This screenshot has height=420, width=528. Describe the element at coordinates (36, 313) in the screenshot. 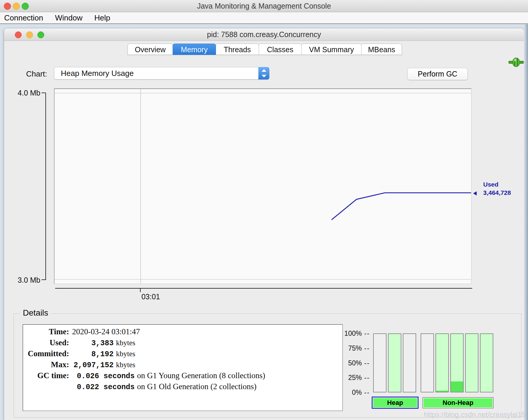

I see `details-legend: Details` at that location.